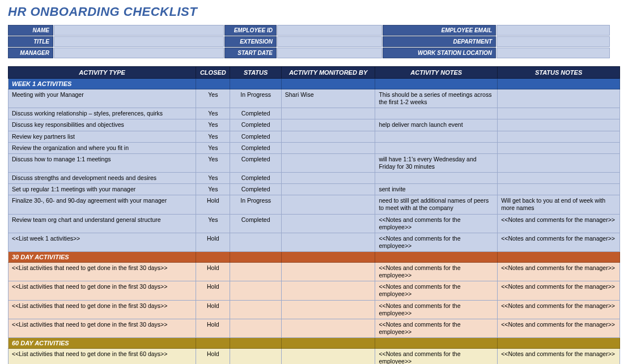 This screenshot has width=628, height=364. Describe the element at coordinates (102, 205) in the screenshot. I see `cell-activity: Finalize 30-, 60- and 90-day agreement w…` at that location.